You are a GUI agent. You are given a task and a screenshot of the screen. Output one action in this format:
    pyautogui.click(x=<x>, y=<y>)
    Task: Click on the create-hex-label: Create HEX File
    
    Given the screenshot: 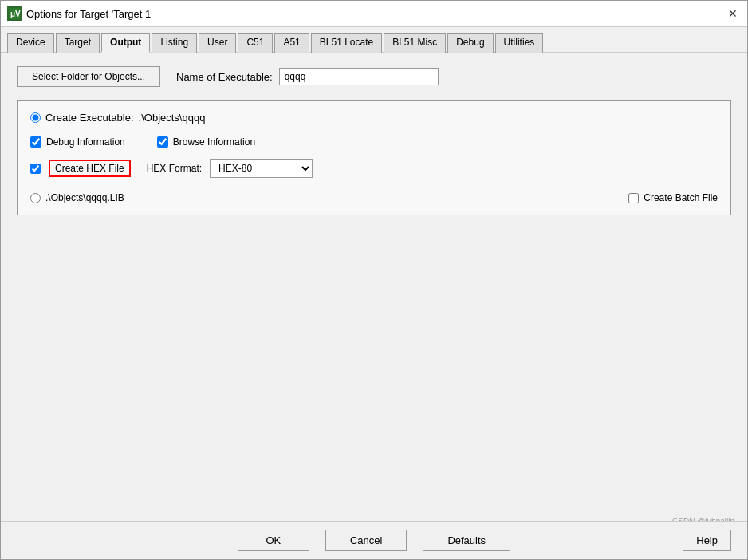 What is the action you would take?
    pyautogui.click(x=89, y=168)
    